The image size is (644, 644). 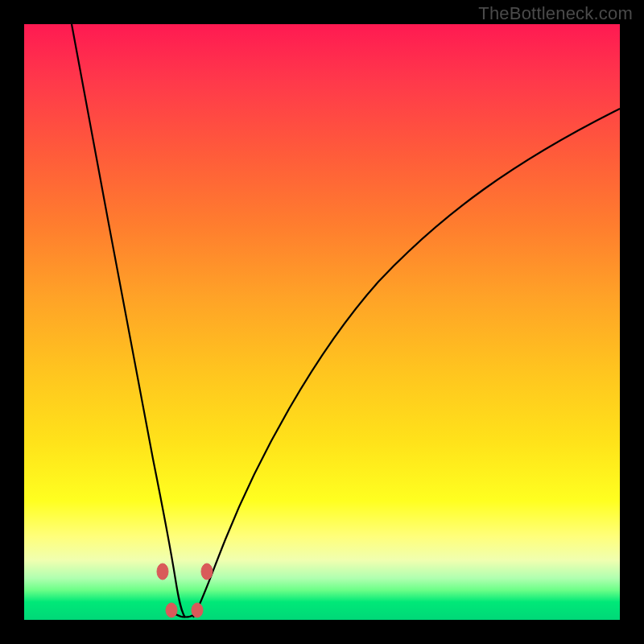 I want to click on watermark-text: TheBottleneck.com, so click(x=555, y=14).